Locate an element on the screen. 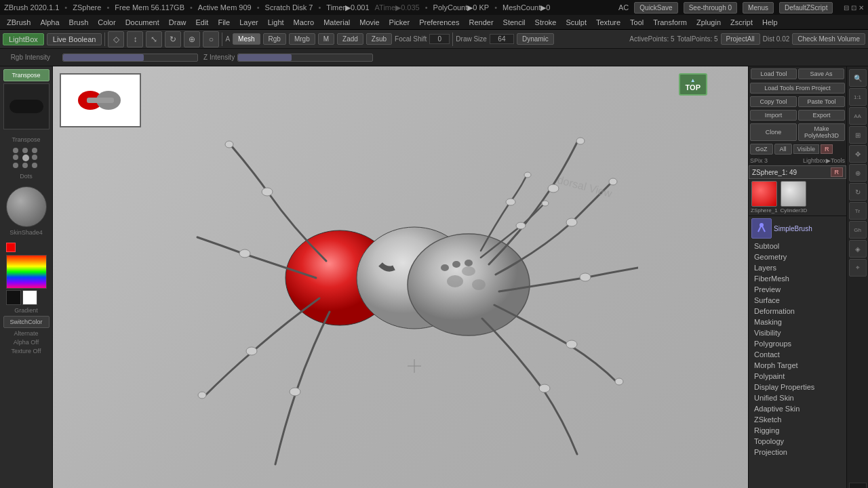 The height and width of the screenshot is (488, 868). frame-icon: ⊞ is located at coordinates (858, 135).